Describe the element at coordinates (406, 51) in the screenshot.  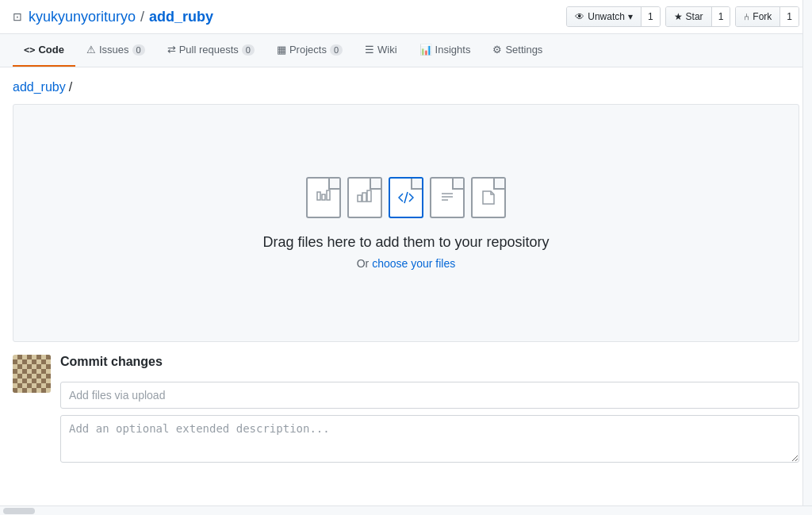
I see `repo-nav: <> Code ⚠ Issues 0 ⇄ Pull requests 0 ▦ P…` at that location.